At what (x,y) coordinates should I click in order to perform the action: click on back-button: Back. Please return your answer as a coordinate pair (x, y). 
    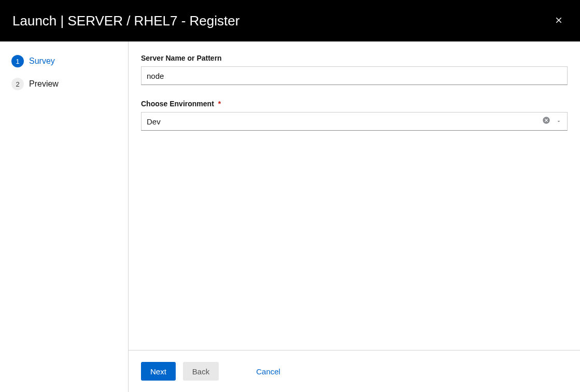
    Looking at the image, I should click on (201, 371).